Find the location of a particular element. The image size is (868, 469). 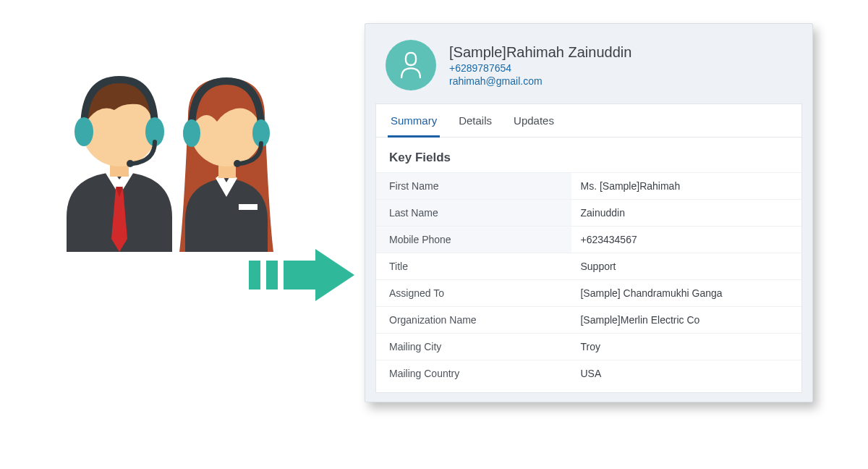

field-row: First Name Ms. [Sample]Rahimah is located at coordinates (589, 185).